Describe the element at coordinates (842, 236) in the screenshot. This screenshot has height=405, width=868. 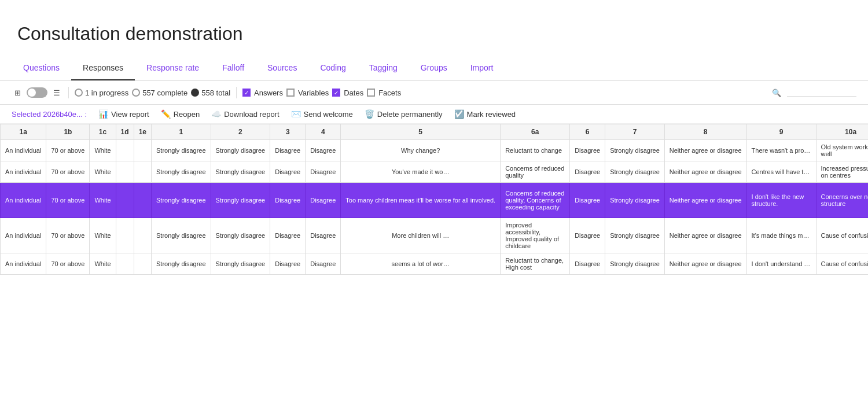
I see `table-cell-r3-c15: Cause of confusion` at that location.